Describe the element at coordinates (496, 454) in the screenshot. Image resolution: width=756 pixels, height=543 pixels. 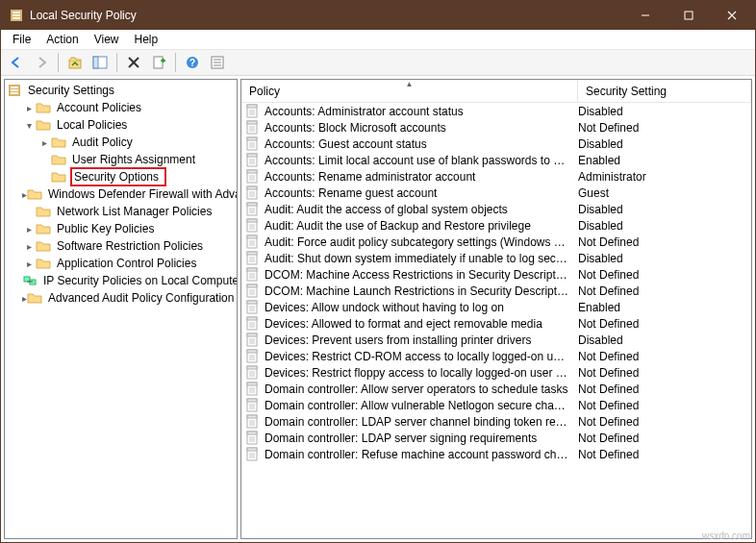
I see `policy-row: Domain controller: Refuse machine accoun…` at that location.